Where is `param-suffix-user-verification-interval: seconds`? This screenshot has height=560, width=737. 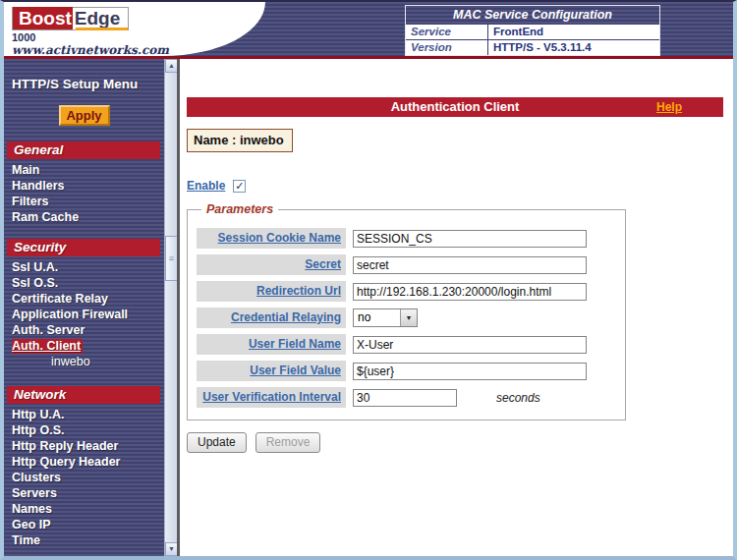
param-suffix-user-verification-interval: seconds is located at coordinates (519, 398).